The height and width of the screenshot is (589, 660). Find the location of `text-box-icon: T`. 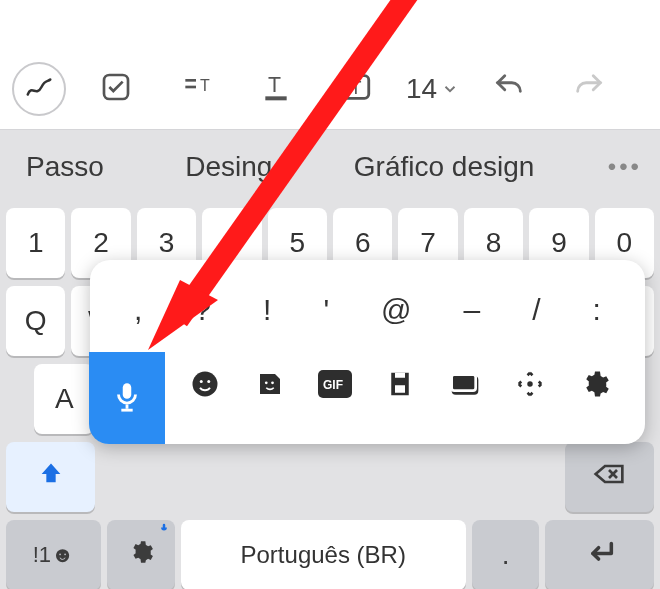

text-box-icon: T is located at coordinates (356, 89).